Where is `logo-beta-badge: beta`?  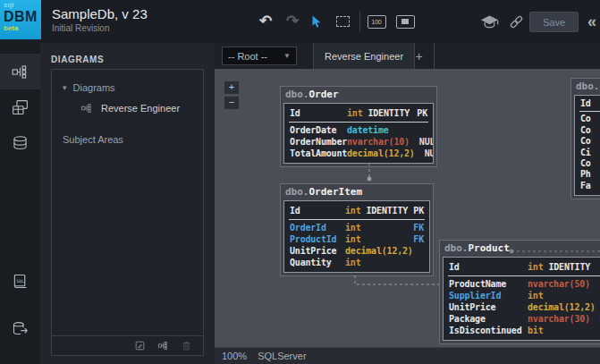 logo-beta-badge: beta is located at coordinates (21, 29).